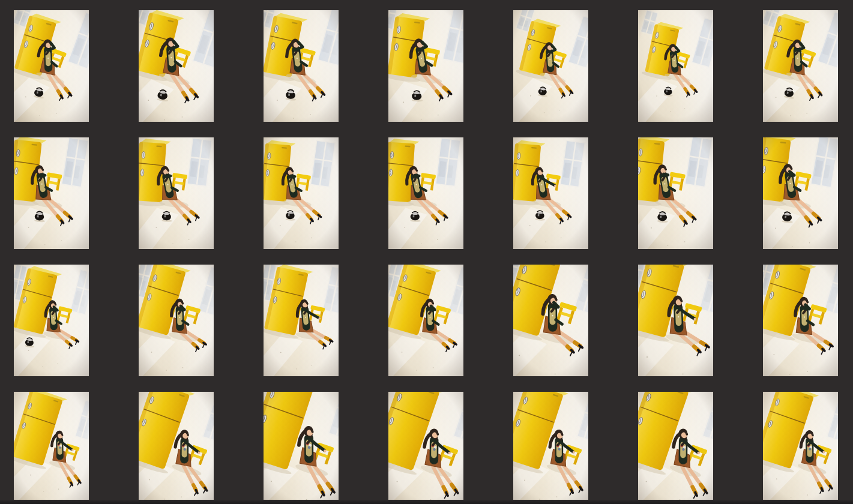 Image resolution: width=853 pixels, height=504 pixels. I want to click on window-bottom-edge, so click(426, 502).